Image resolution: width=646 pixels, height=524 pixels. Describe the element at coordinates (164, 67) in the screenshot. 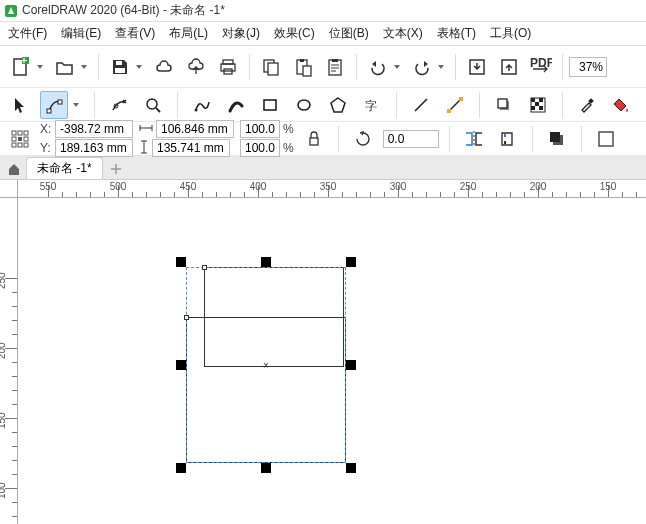

I see `cloud-button` at that location.